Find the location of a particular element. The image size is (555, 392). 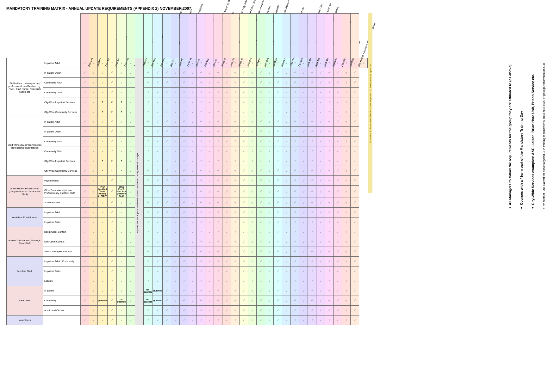

role-label: City-Wide In-patient Services is located at coordinates (62, 161).